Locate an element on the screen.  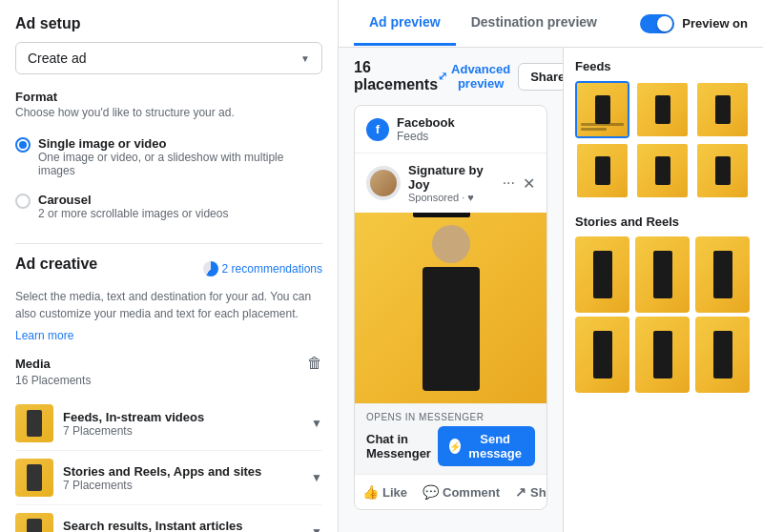
stories-thumb-grid is located at coordinates (664, 315).